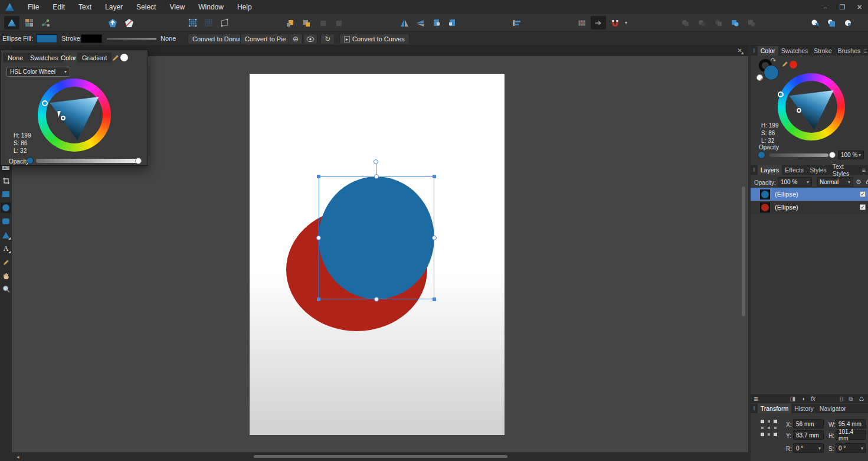 This screenshot has height=461, width=868. I want to click on handle-bottom-right, so click(434, 299).